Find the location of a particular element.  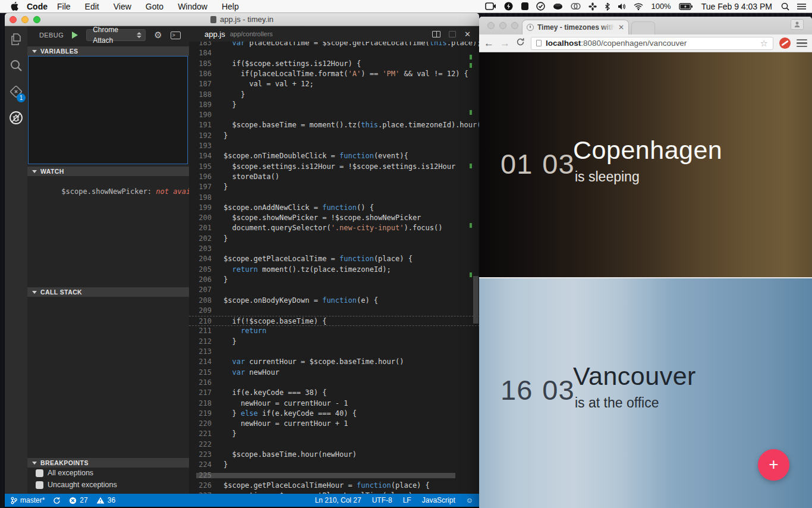

evernote-icon is located at coordinates (524, 6).